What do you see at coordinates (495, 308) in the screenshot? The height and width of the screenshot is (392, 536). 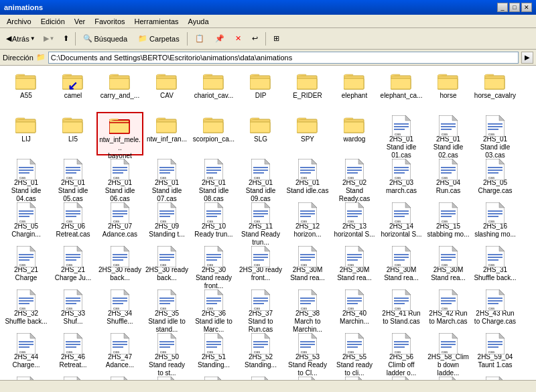 I see `file-item: cas 2HS_43 Run to Charge.cas` at bounding box center [495, 308].